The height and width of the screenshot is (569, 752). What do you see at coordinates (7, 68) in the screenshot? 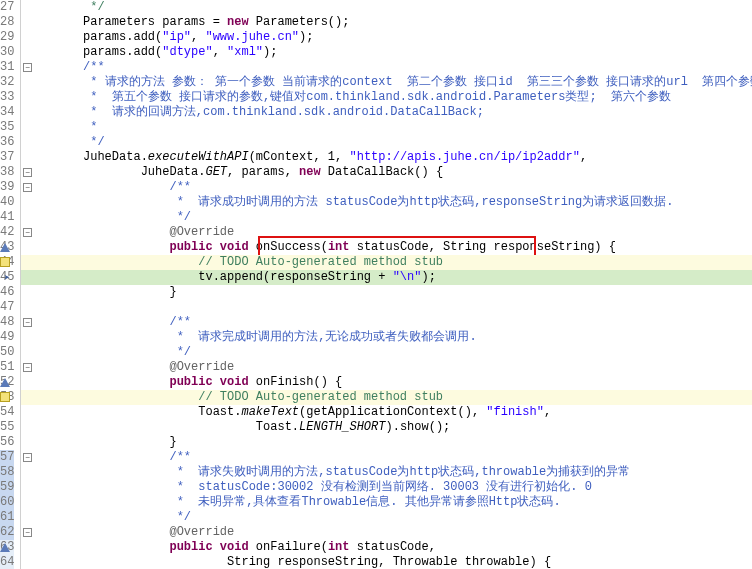
I see `line-number: 31` at bounding box center [7, 68].